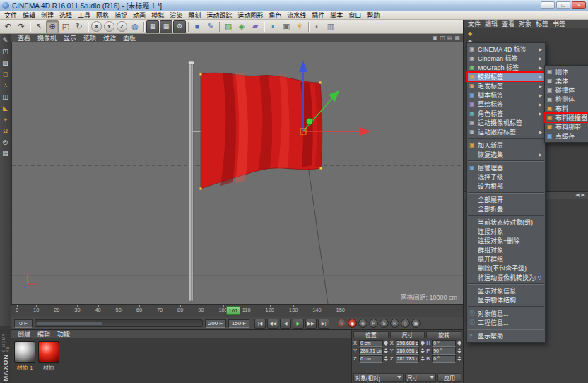 This screenshot has height=383, width=588. What do you see at coordinates (584, 195) in the screenshot?
I see `nav-forward-icon: ▶` at bounding box center [584, 195].